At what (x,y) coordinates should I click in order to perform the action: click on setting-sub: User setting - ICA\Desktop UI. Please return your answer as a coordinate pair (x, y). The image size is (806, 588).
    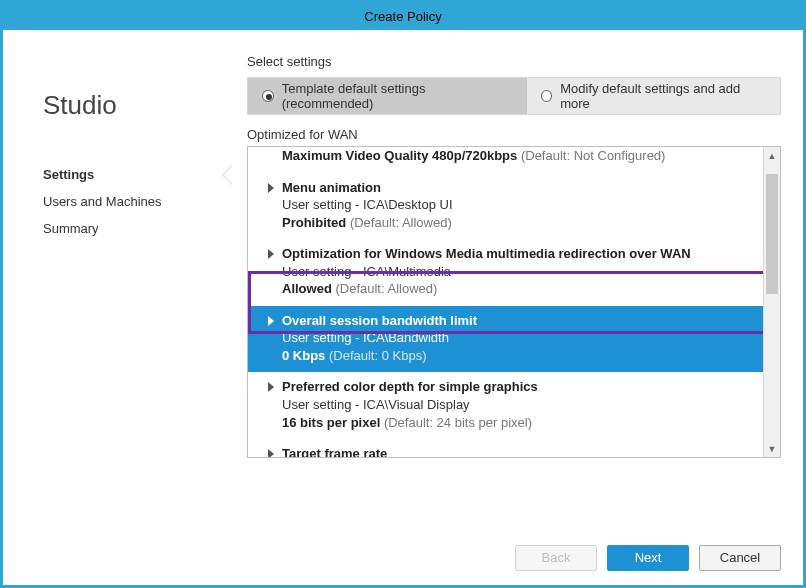
    Looking at the image, I should click on (518, 205).